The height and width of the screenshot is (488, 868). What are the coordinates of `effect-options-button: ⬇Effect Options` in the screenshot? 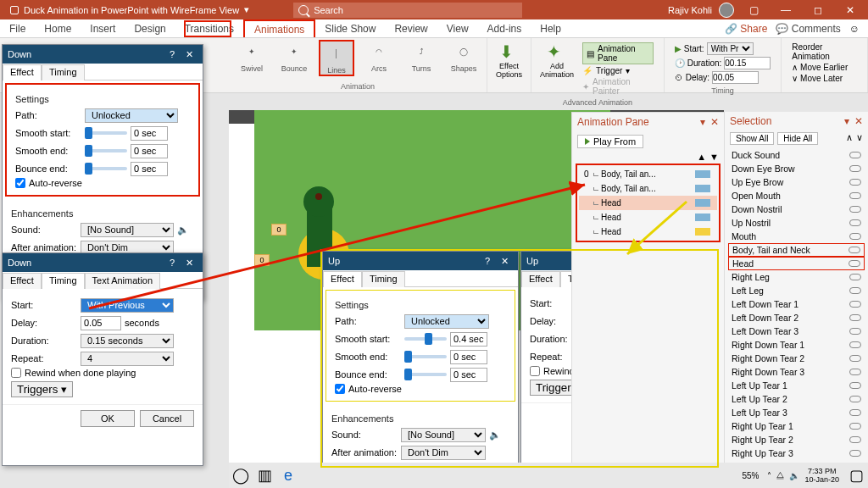 It's located at (509, 60).